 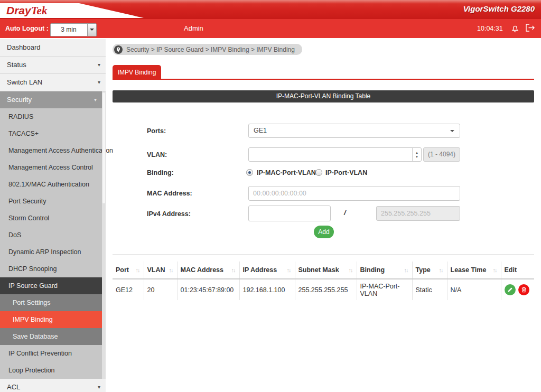 What do you see at coordinates (51, 370) in the screenshot?
I see `sidebar-item-loop-protection: Loop Protection` at bounding box center [51, 370].